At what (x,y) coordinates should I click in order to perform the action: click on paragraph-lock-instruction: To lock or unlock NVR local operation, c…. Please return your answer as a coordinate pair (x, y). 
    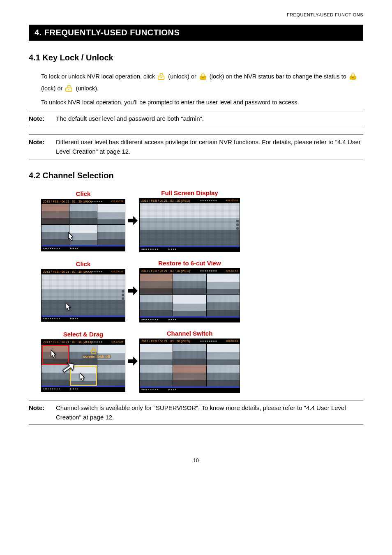
    Looking at the image, I should click on (202, 83).